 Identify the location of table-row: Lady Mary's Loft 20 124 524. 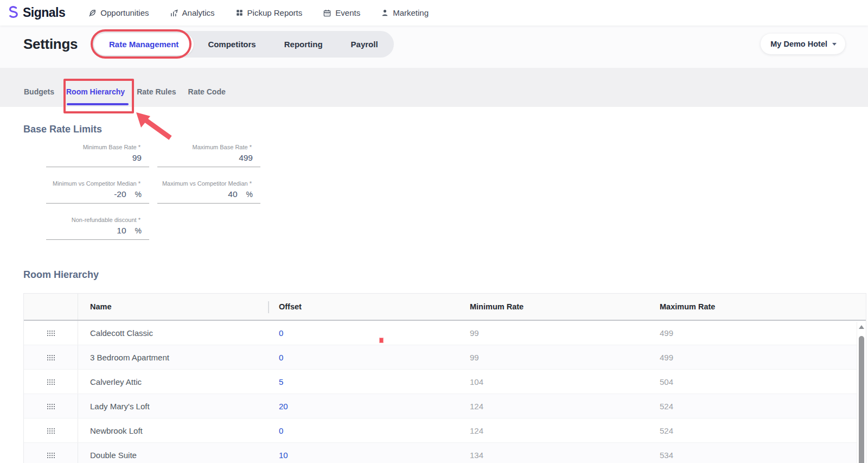
(445, 406).